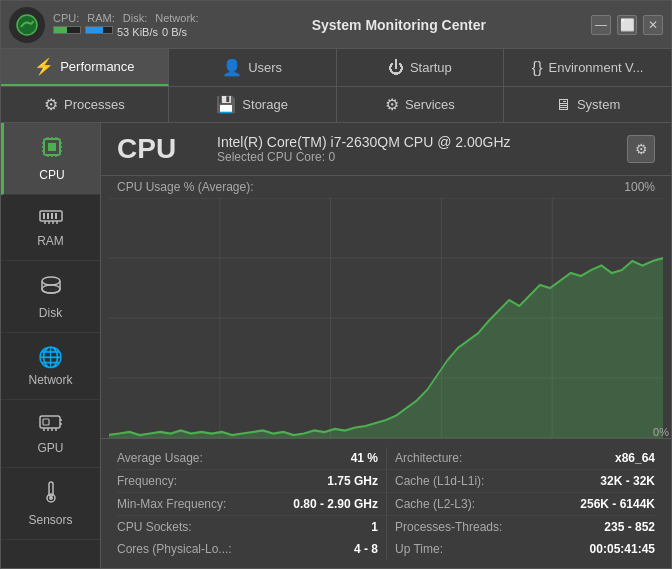  Describe the element at coordinates (50, 313) in the screenshot. I see `sidebar-disk-label: Disk` at that location.